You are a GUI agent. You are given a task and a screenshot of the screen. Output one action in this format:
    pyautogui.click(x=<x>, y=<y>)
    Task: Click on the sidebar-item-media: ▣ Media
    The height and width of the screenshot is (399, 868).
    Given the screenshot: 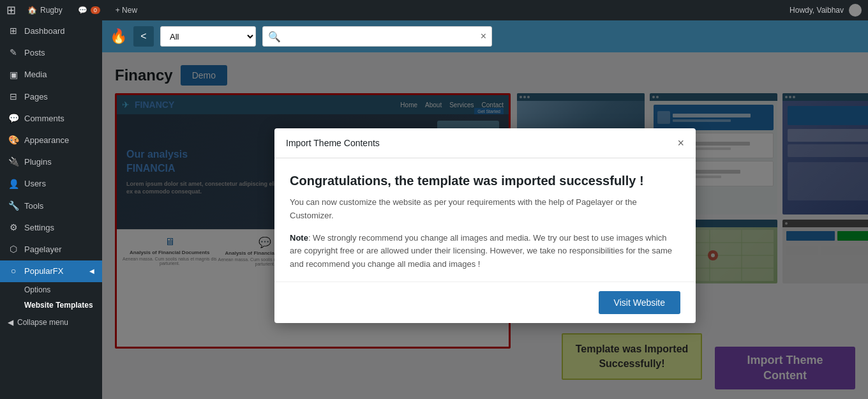 What is the action you would take?
    pyautogui.click(x=51, y=75)
    